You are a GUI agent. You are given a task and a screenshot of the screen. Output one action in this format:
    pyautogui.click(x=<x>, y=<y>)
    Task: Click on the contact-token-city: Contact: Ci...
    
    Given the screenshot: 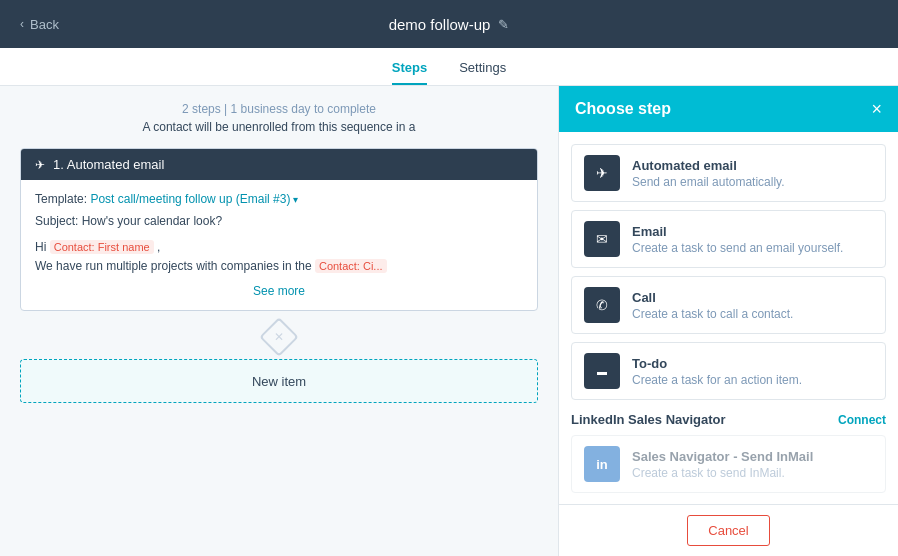 What is the action you would take?
    pyautogui.click(x=351, y=266)
    